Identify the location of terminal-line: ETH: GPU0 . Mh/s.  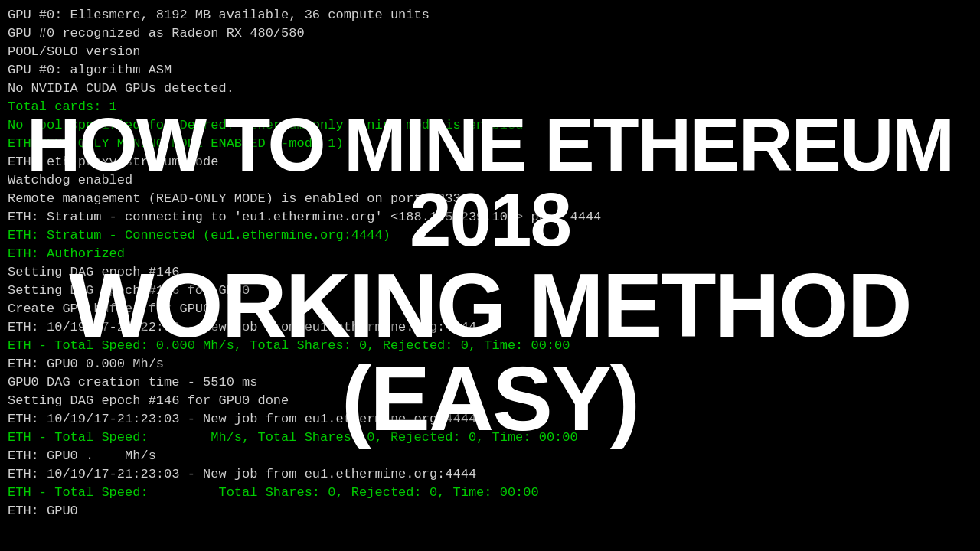
(490, 456).